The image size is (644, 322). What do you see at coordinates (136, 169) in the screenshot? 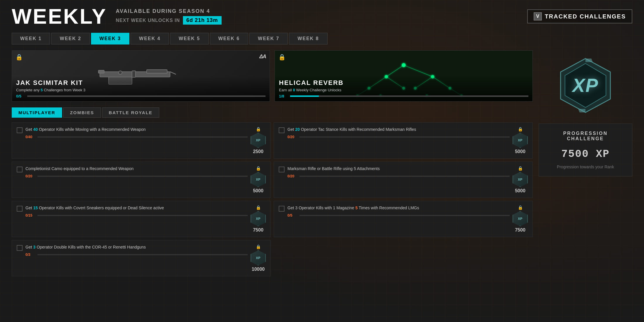
I see `challenge-desc-3: Completionist Camo equipped to a Recomme…` at bounding box center [136, 169].